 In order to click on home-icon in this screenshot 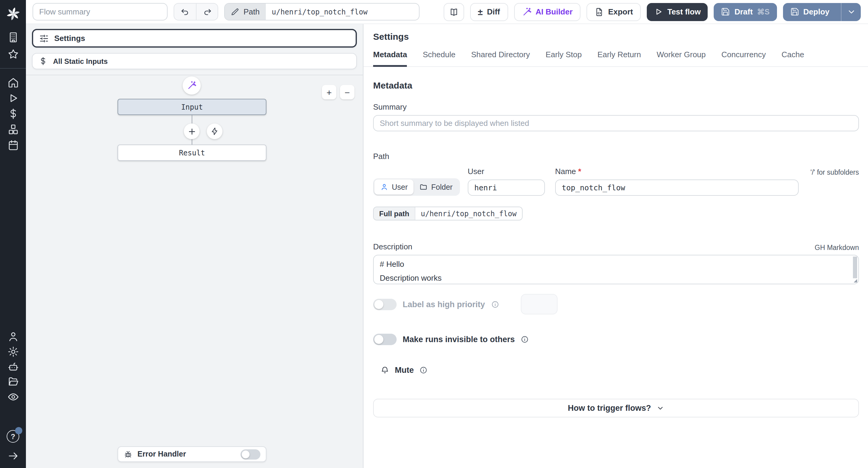, I will do `click(13, 82)`.